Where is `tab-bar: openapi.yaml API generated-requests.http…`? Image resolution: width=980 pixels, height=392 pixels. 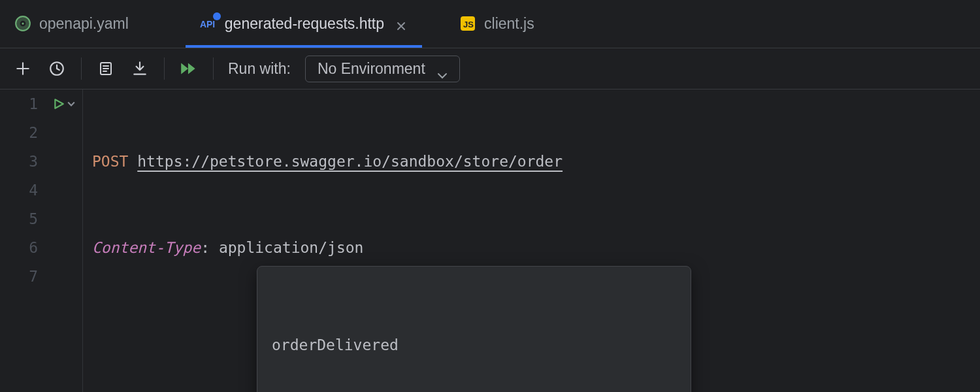 tab-bar: openapi.yaml API generated-requests.http… is located at coordinates (490, 24).